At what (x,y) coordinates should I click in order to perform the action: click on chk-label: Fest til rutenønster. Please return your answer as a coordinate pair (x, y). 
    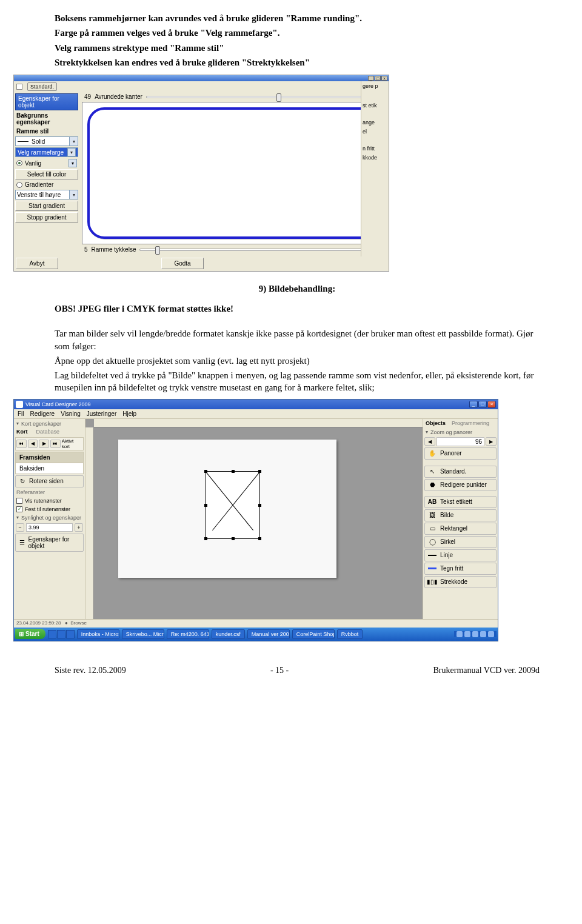
    Looking at the image, I should click on (47, 509).